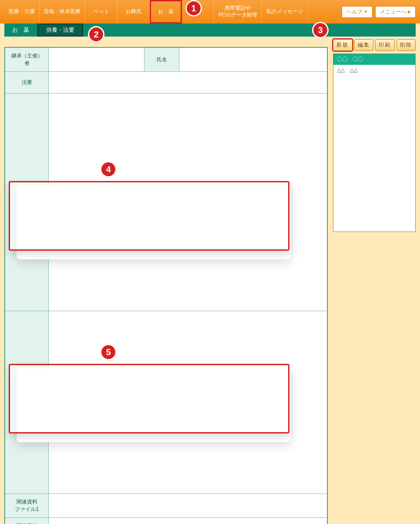  I want to click on value-file2, so click(188, 521).